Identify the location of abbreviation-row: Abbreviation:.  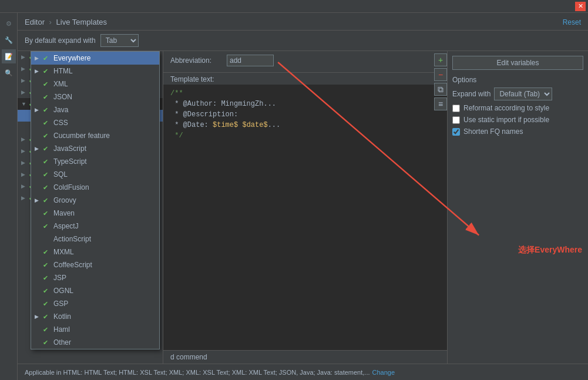
(305, 60).